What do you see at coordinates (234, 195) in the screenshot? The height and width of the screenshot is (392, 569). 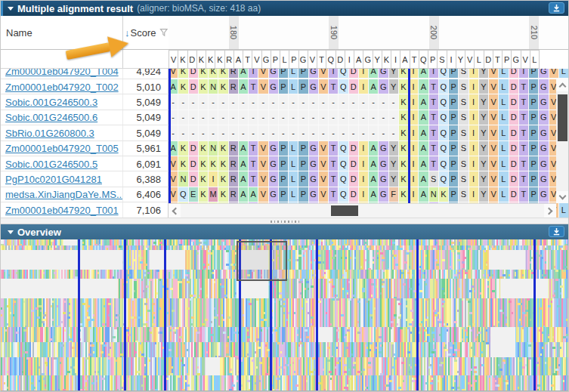 I see `residue-cell: R` at bounding box center [234, 195].